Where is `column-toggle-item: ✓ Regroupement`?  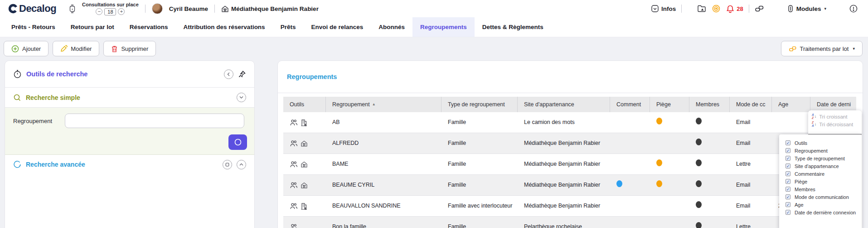
column-toggle-item: ✓ Regroupement is located at coordinates (820, 151).